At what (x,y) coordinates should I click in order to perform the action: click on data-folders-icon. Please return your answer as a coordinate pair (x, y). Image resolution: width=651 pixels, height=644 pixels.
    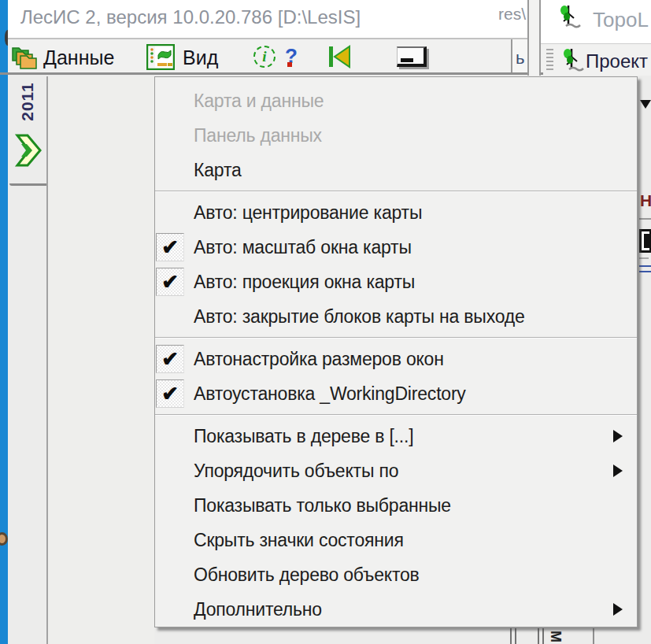
    Looking at the image, I should click on (25, 57).